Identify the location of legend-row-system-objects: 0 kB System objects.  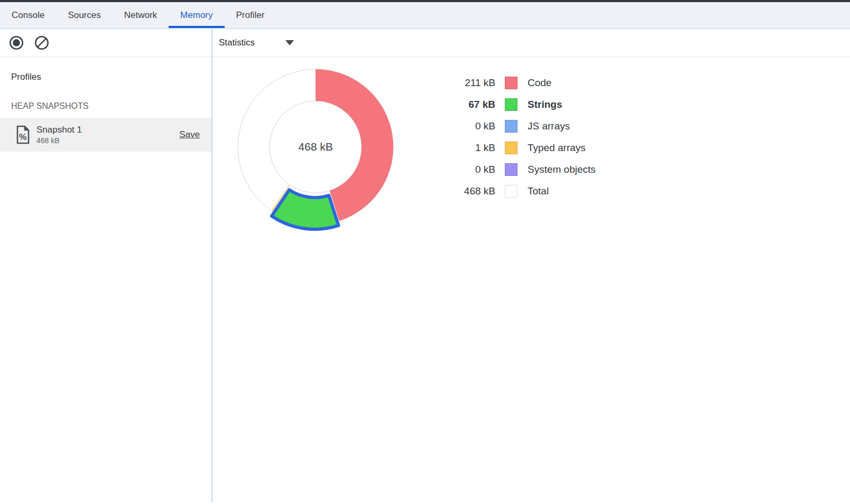
(518, 169).